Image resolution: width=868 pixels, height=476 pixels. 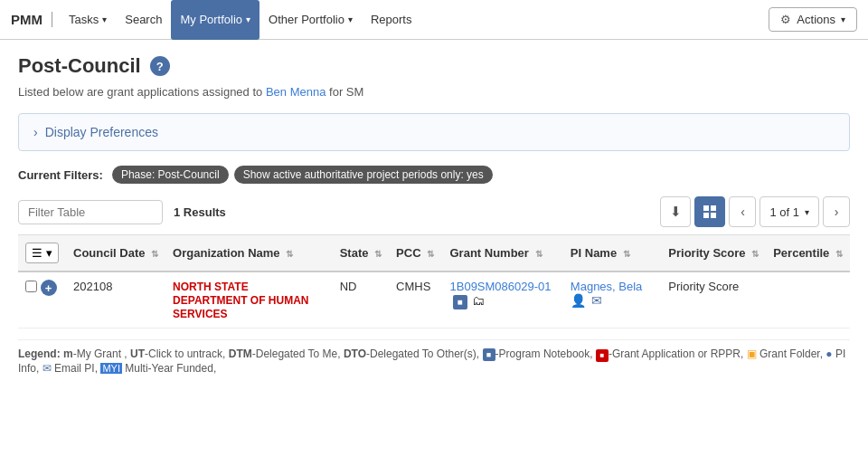 What do you see at coordinates (42, 253) in the screenshot?
I see `row-actions-header-btn: ☰ ▾` at bounding box center [42, 253].